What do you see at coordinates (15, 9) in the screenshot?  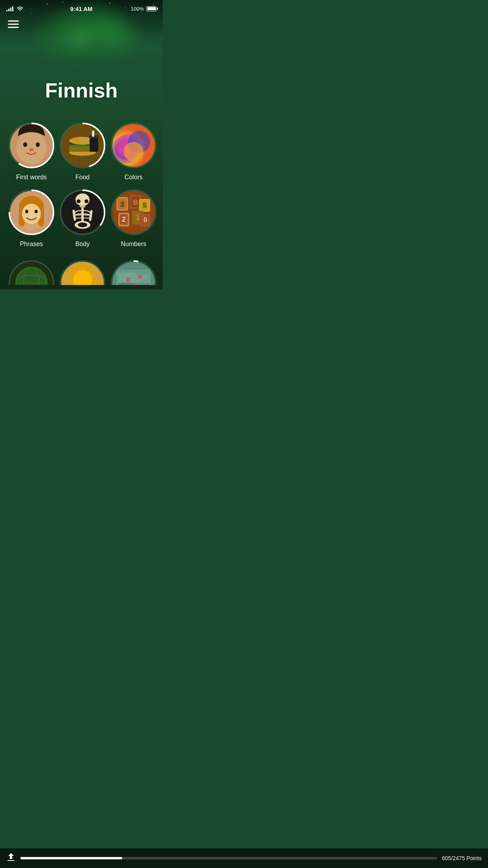 I see `status-left` at bounding box center [15, 9].